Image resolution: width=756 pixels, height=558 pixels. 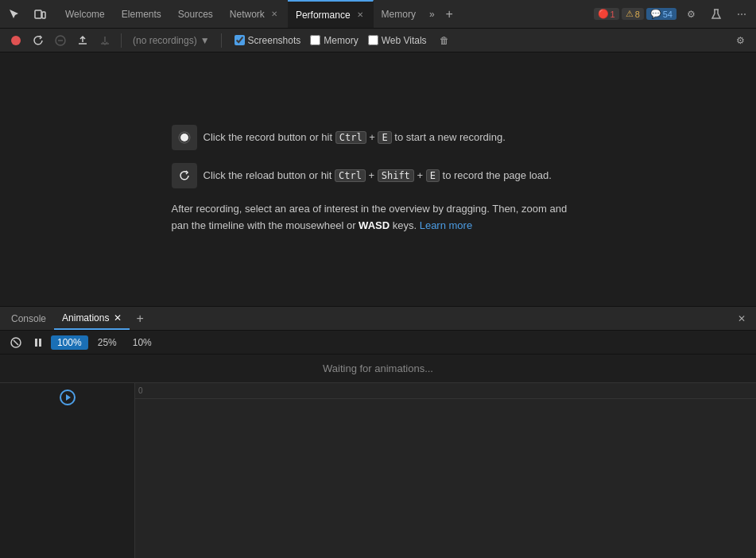 What do you see at coordinates (16, 343) in the screenshot?
I see `animations-clear-button` at bounding box center [16, 343].